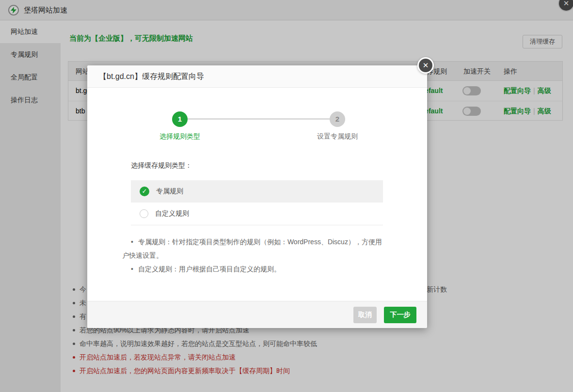  Describe the element at coordinates (257, 77) in the screenshot. I see `modal-title: 【bt.gd.cn】缓存规则配置向导` at that location.